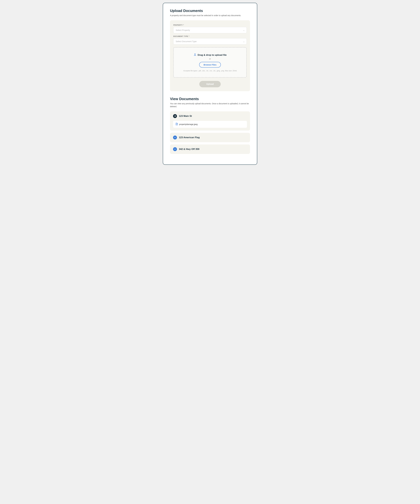 This screenshot has width=420, height=504. What do you see at coordinates (189, 138) in the screenshot?
I see `property-name-1: 123 American Flag` at bounding box center [189, 138].